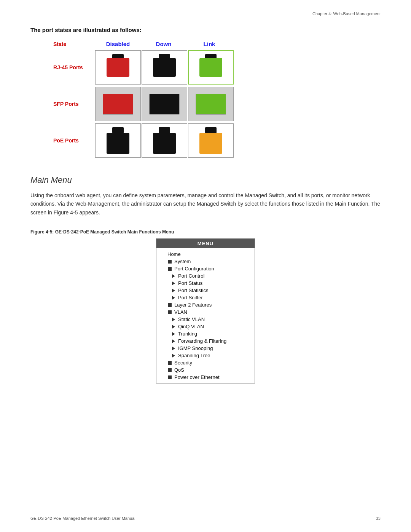 The image size is (411, 532). Describe the element at coordinates (164, 67) in the screenshot. I see `rj45-down-cell` at that location.